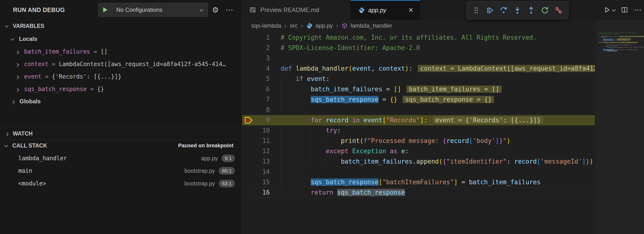 This screenshot has width=644, height=234. I want to click on line-number: 11, so click(256, 141).